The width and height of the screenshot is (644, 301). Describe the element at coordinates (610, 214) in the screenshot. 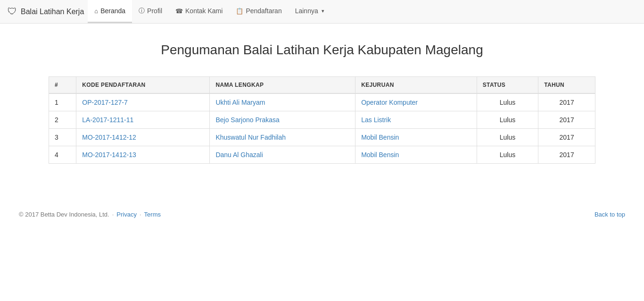

I see `back-to-top-link: Back to top` at that location.